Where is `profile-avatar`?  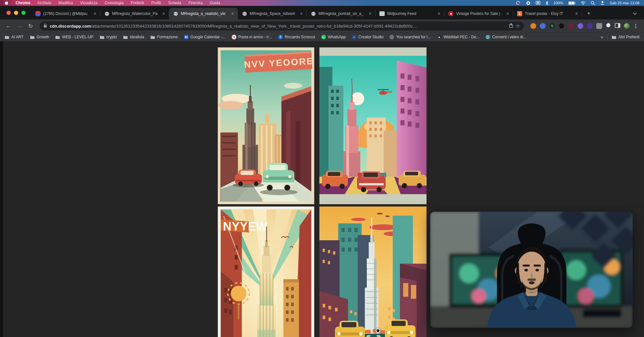 profile-avatar is located at coordinates (627, 26).